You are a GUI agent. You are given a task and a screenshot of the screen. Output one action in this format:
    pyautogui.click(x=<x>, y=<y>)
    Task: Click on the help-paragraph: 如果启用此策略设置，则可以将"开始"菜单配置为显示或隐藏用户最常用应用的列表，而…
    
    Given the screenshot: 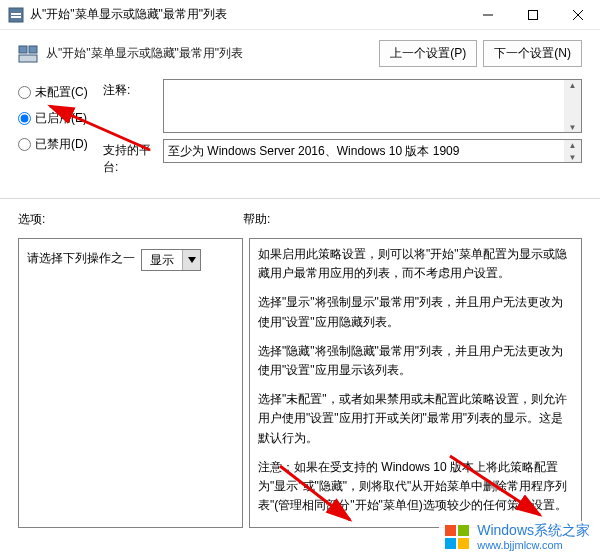 What is the action you would take?
    pyautogui.click(x=416, y=264)
    